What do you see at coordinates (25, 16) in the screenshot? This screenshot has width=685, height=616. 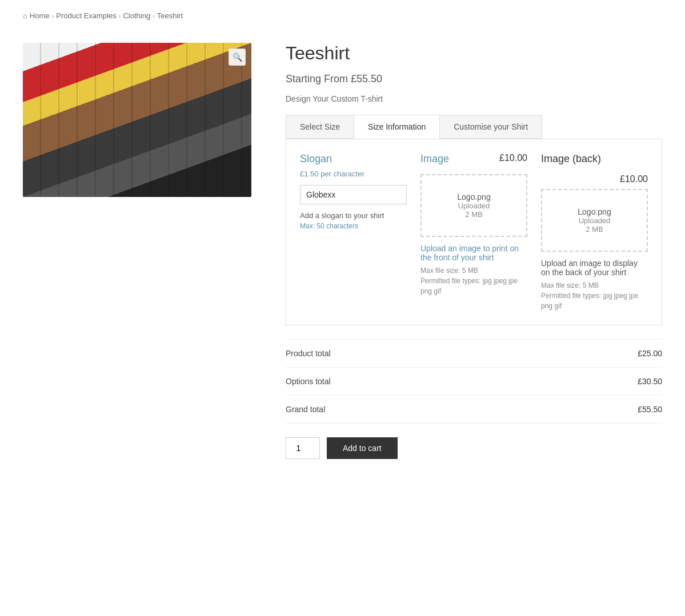 I see `home-icon: ⌂` at bounding box center [25, 16].